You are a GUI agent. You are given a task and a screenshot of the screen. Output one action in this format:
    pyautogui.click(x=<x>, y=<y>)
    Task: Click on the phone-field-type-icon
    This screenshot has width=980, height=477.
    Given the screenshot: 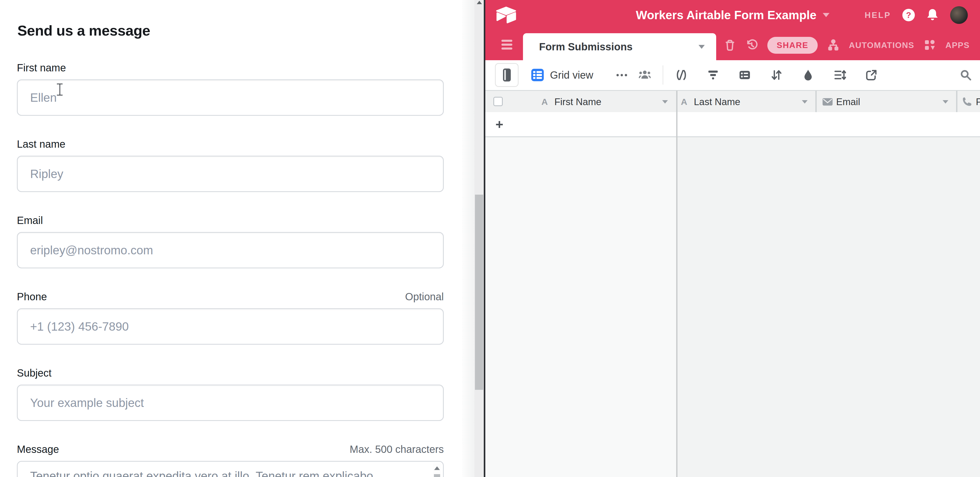 What is the action you would take?
    pyautogui.click(x=967, y=102)
    